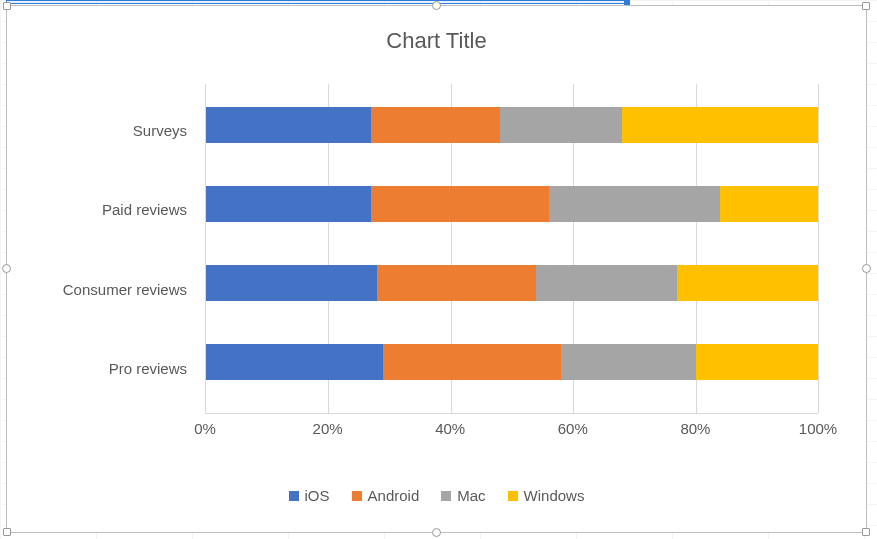 This screenshot has height=539, width=877. I want to click on cell-selection-marquee, so click(317, 2).